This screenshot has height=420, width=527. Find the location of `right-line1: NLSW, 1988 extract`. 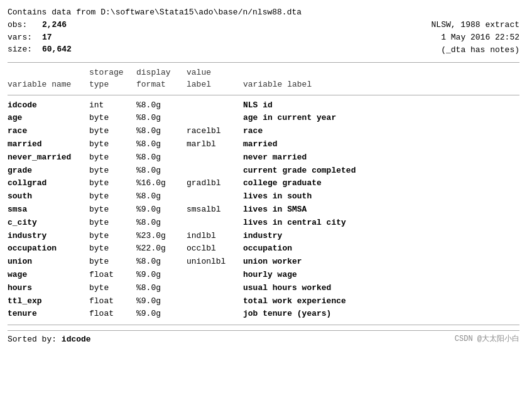

right-line1: NLSW, 1988 extract is located at coordinates (475, 25).